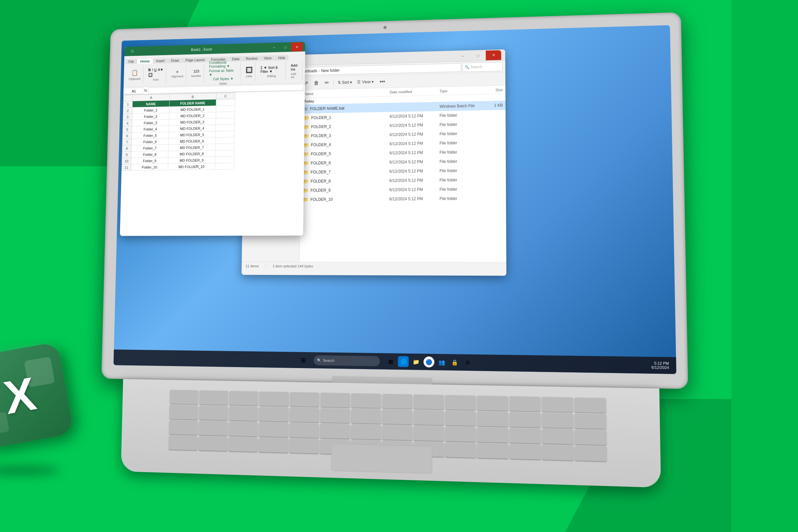  What do you see at coordinates (193, 116) in the screenshot?
I see `excel-cell-b: MD FOLDER_2` at bounding box center [193, 116].